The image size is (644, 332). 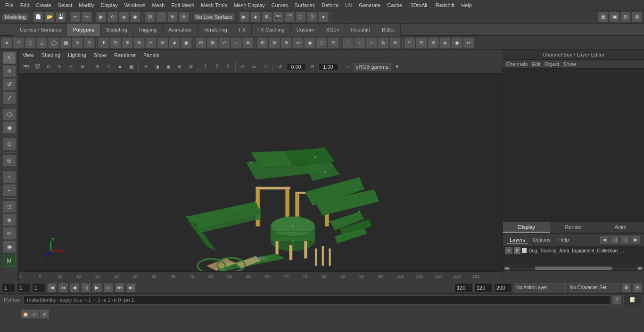 What do you see at coordinates (421, 43) in the screenshot?
I see `uv-icon2: ⊟` at bounding box center [421, 43].